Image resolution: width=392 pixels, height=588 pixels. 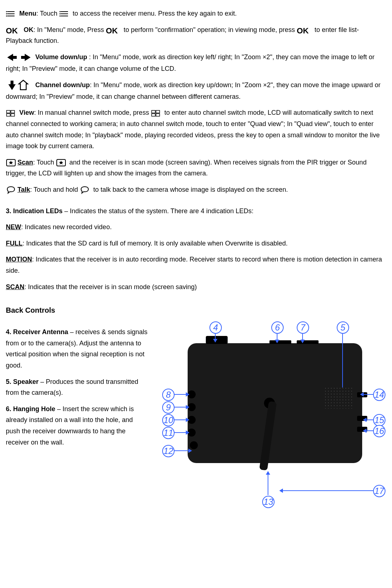 I want to click on callout-8: 8, so click(x=168, y=395).